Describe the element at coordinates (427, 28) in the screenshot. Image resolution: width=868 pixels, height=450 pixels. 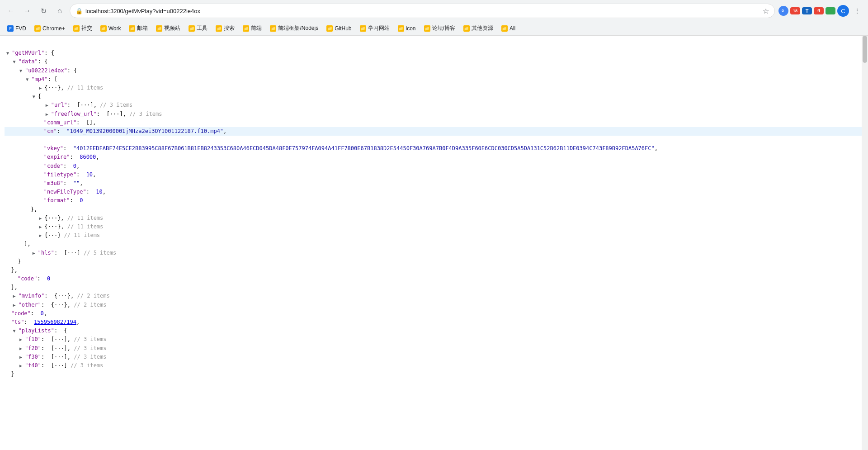
I see `bookmark-forum-icon: 📁` at that location.